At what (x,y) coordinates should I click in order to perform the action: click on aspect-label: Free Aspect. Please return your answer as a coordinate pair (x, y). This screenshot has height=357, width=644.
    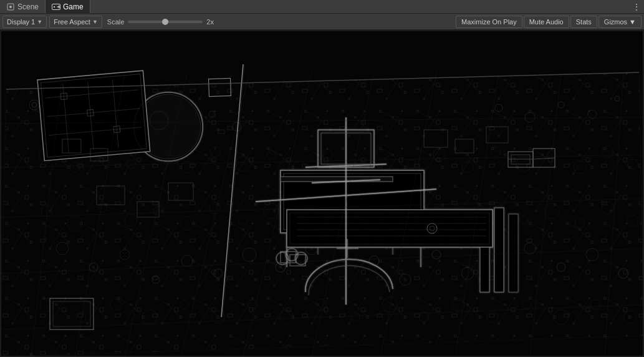
    Looking at the image, I should click on (72, 22).